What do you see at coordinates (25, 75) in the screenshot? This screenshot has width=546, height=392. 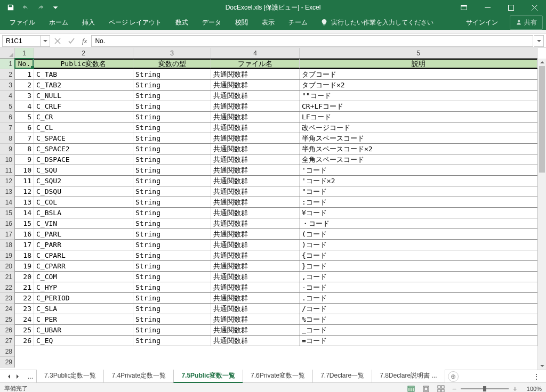 I see `cell: 1` at bounding box center [25, 75].